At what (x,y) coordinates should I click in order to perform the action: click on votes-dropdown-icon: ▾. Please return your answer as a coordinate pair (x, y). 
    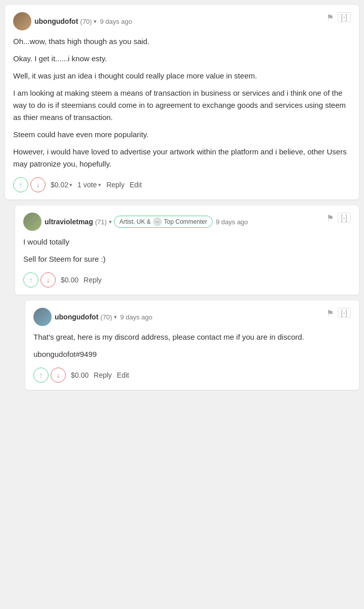
    Looking at the image, I should click on (100, 185).